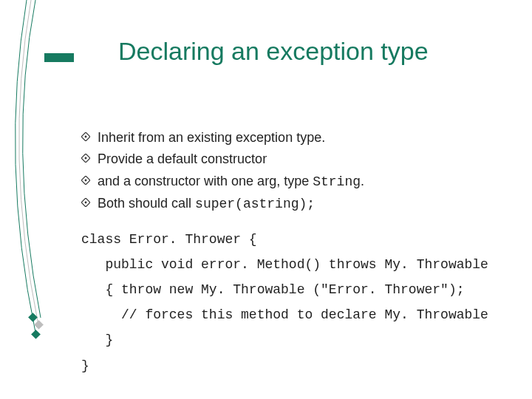  What do you see at coordinates (255, 204) in the screenshot?
I see `bullet-code: super(astring);` at bounding box center [255, 204].